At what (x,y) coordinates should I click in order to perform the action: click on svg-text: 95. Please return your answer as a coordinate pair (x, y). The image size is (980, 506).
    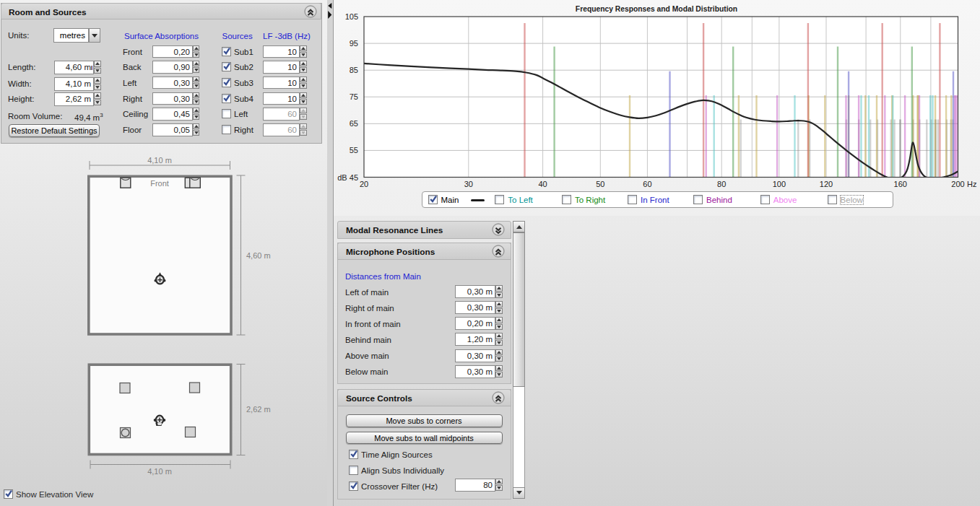
    Looking at the image, I should click on (353, 43).